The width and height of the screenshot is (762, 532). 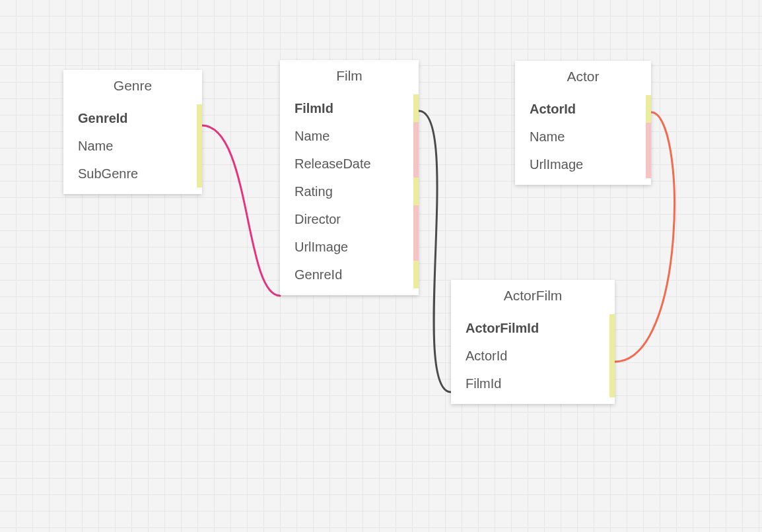 What do you see at coordinates (434, 251) in the screenshot?
I see `link-film-actorfilm` at bounding box center [434, 251].